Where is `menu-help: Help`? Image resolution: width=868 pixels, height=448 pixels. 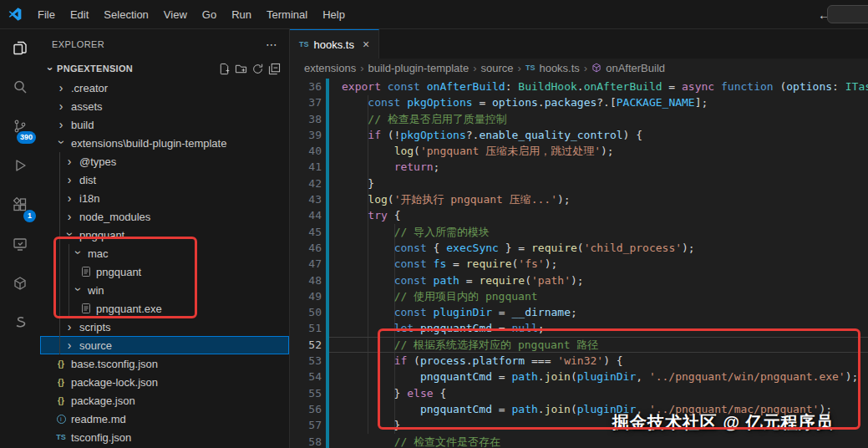
menu-help: Help is located at coordinates (334, 15).